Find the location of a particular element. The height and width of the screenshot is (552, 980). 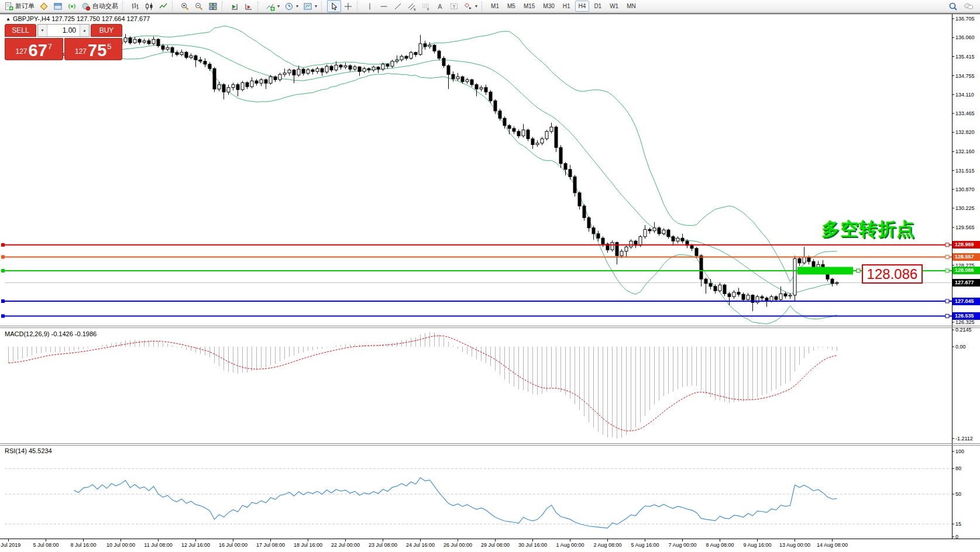

timeframe-d1-button: D1 is located at coordinates (598, 6).